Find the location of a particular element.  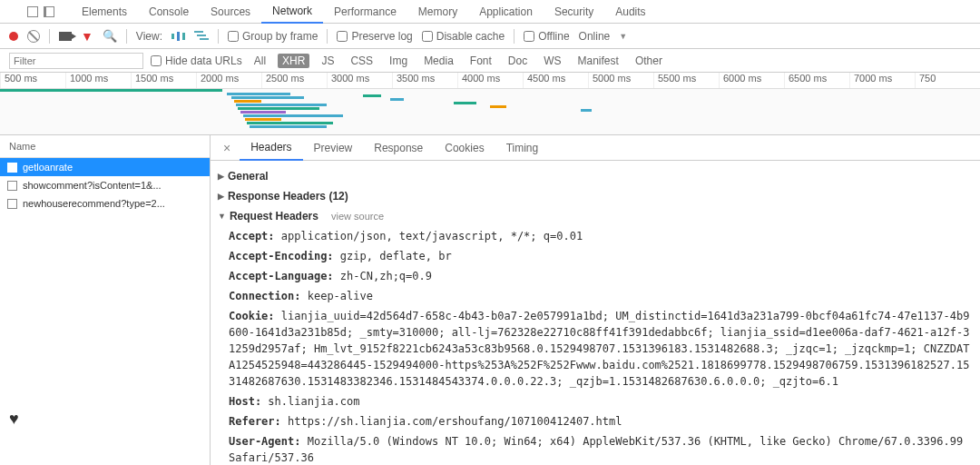

filter-input is located at coordinates (76, 61).